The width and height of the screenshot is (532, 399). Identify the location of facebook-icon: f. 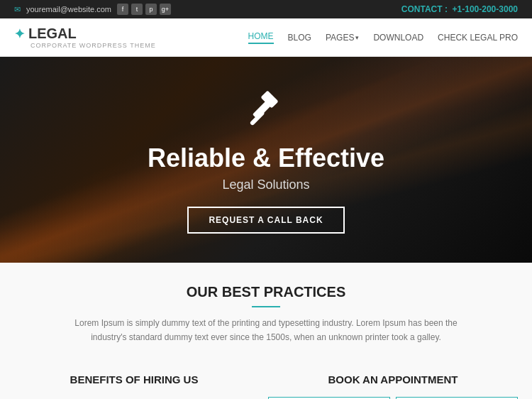
(123, 9).